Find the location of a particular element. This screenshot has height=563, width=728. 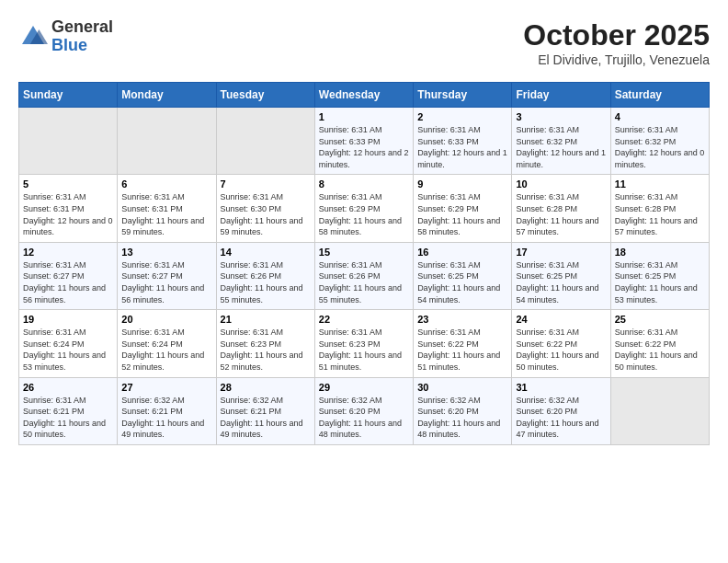

day-cell: 15Sunrise: 6:31 AMSunset: 6:26 PMDayligh… is located at coordinates (364, 276).